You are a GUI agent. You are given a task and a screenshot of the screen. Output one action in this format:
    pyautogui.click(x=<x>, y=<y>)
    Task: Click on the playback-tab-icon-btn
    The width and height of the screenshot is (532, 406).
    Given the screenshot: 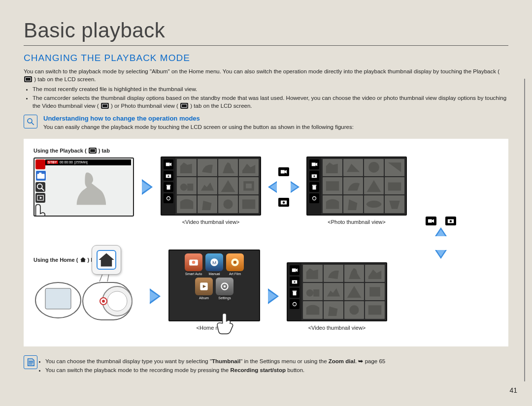 What is the action you would take?
    pyautogui.click(x=40, y=198)
    